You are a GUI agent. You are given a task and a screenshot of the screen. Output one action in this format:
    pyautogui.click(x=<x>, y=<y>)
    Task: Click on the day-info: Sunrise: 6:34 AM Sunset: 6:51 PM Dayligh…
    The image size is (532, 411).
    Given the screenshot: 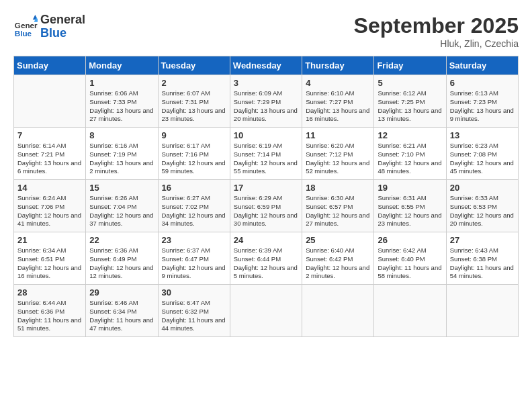 What is the action you would take?
    pyautogui.click(x=50, y=263)
    